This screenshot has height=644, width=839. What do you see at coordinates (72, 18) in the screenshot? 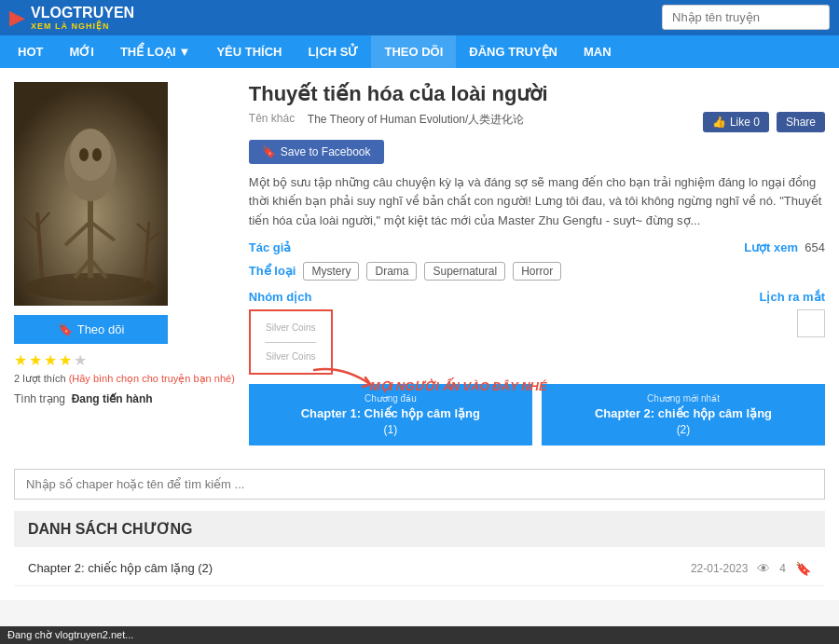
I see `logo: ▶ VLOGTRUYEN XEM LÀ NGHIỆN` at bounding box center [72, 18].